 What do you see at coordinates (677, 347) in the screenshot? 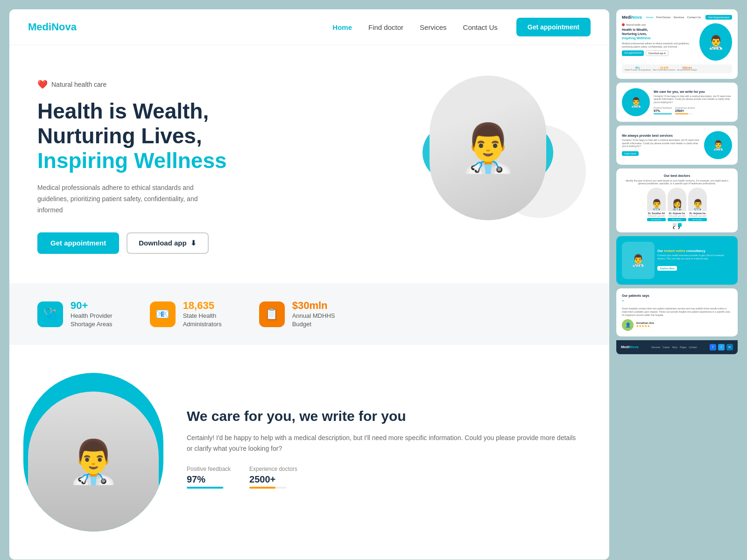
I see `sb-footer: MediNova Services Career Story Pages Con…` at bounding box center [677, 347].